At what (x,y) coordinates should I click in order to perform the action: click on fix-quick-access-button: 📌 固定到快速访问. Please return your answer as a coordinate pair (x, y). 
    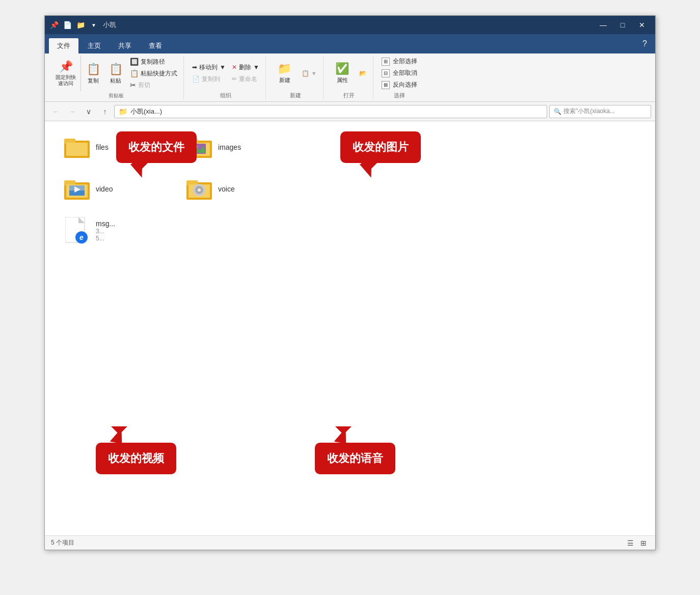
    Looking at the image, I should click on (66, 73).